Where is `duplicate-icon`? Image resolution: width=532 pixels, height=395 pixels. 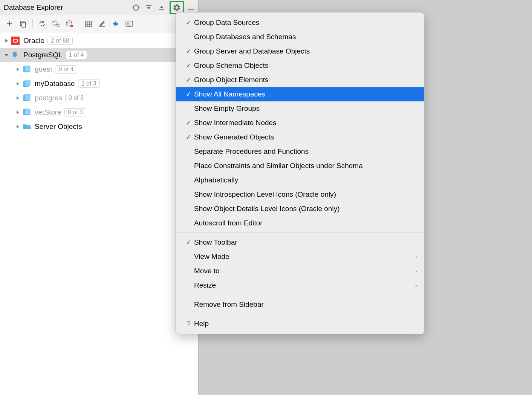 duplicate-icon is located at coordinates (23, 24).